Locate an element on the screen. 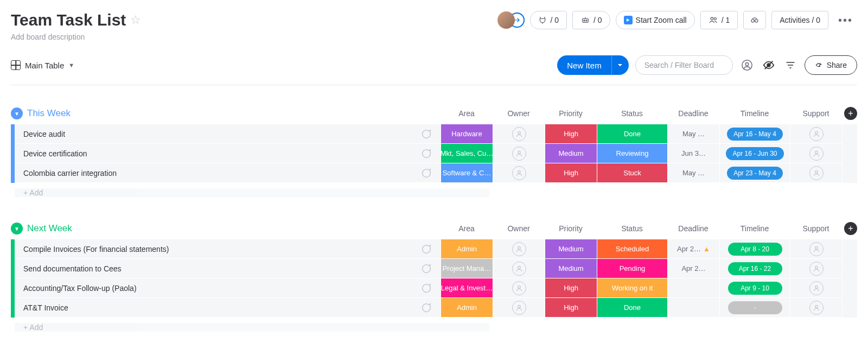 This screenshot has height=355, width=868. share-button: Share is located at coordinates (831, 65).